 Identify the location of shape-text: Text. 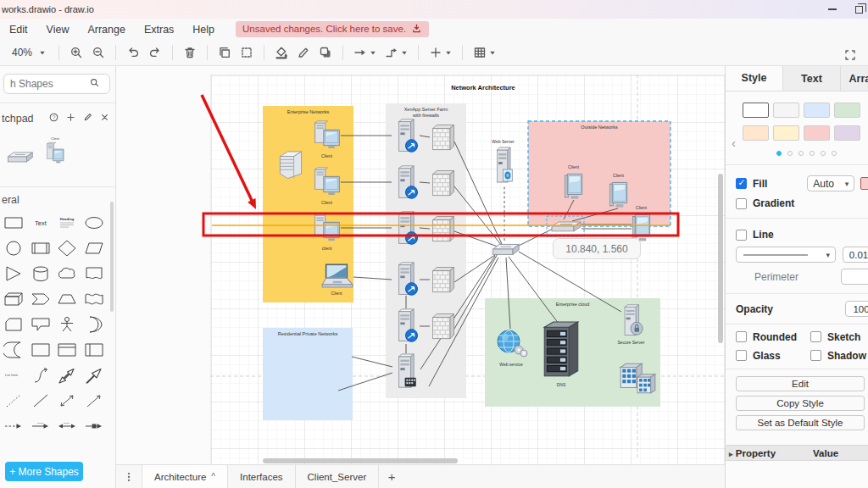
(41, 222).